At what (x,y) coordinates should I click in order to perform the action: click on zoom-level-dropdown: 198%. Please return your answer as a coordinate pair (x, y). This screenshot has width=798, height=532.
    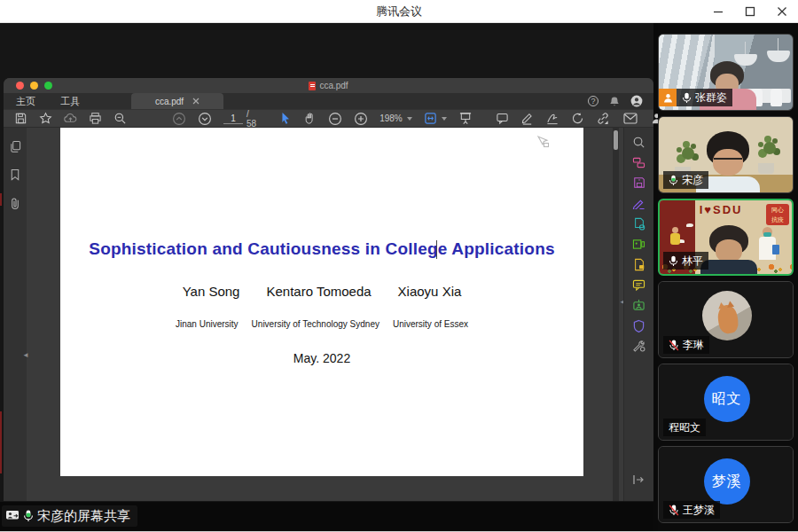
    Looking at the image, I should click on (395, 119).